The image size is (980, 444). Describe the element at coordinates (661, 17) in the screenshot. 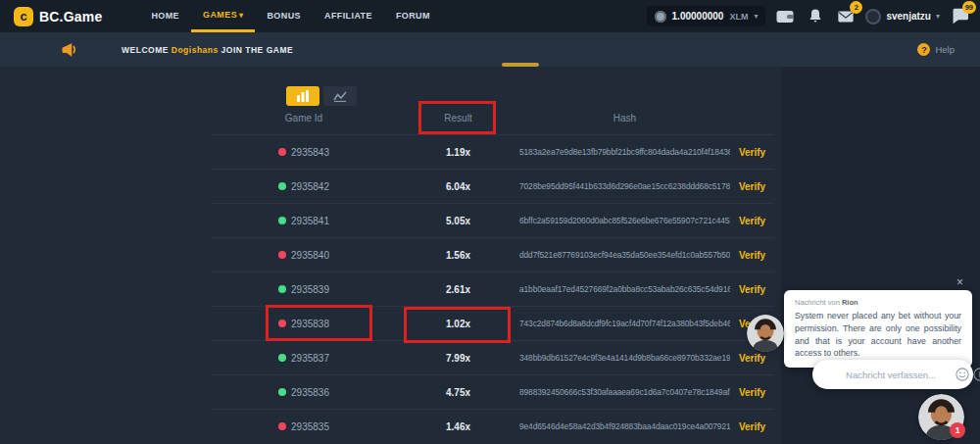

I see `coin-icon` at that location.